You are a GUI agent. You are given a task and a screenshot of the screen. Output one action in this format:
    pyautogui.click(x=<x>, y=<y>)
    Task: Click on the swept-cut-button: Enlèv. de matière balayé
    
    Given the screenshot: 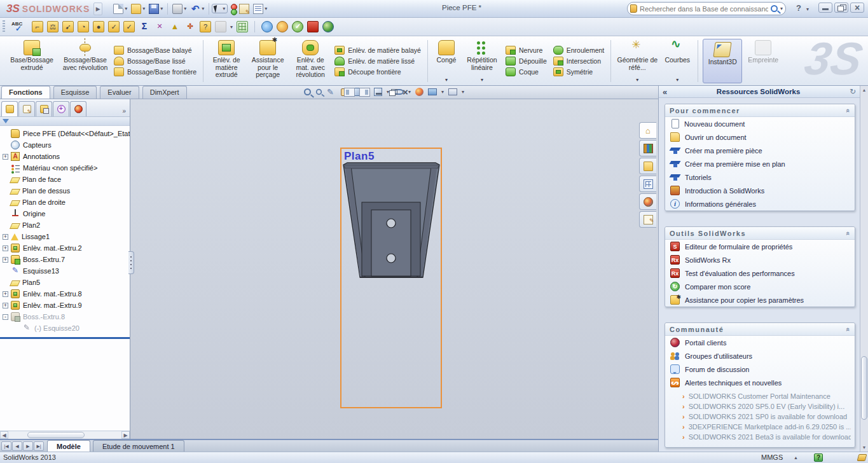 What is the action you would take?
    pyautogui.click(x=378, y=50)
    